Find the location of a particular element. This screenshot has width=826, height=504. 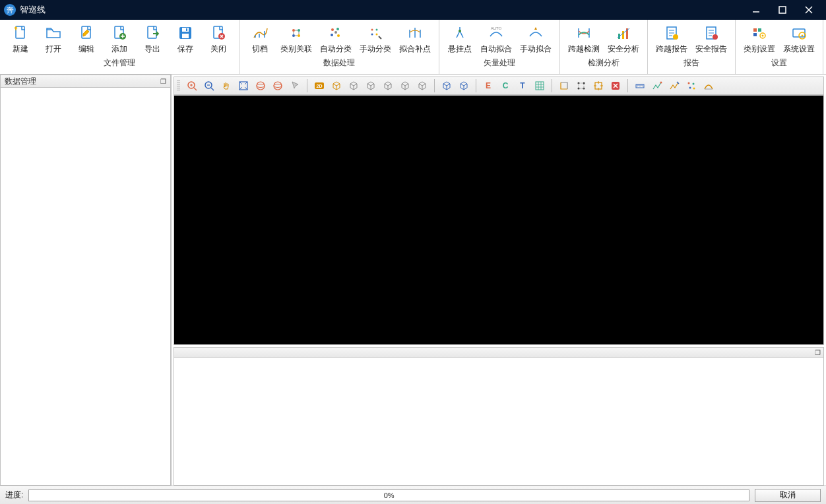

ruler-icon is located at coordinates (640, 86).